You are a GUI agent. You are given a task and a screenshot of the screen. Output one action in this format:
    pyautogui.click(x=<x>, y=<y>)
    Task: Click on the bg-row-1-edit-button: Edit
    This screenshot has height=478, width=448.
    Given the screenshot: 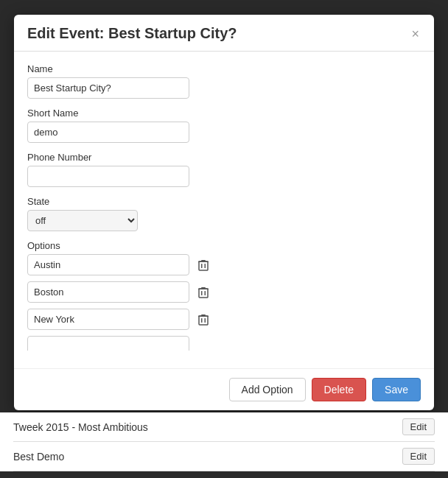 What is the action you would take?
    pyautogui.click(x=419, y=457)
    